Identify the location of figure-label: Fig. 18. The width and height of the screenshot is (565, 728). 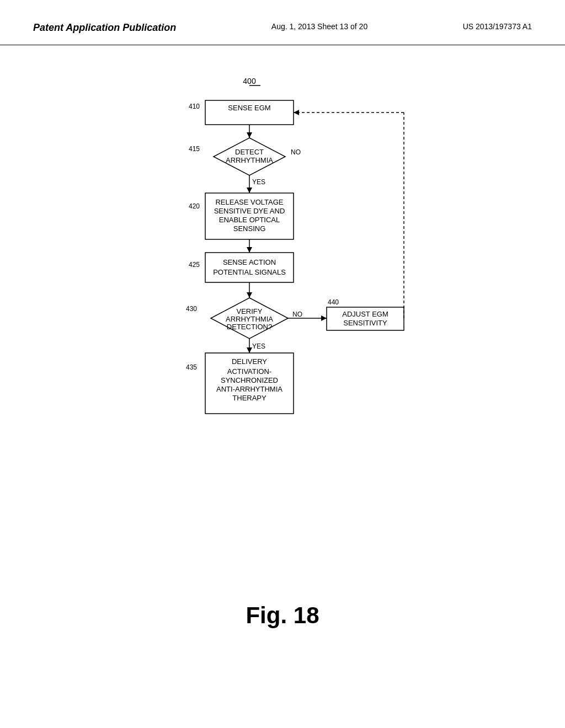
(282, 615).